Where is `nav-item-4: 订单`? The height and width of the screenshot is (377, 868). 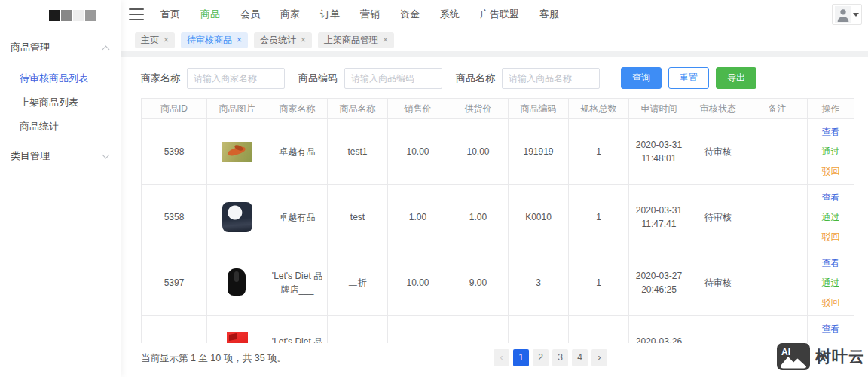 nav-item-4: 订单 is located at coordinates (330, 14).